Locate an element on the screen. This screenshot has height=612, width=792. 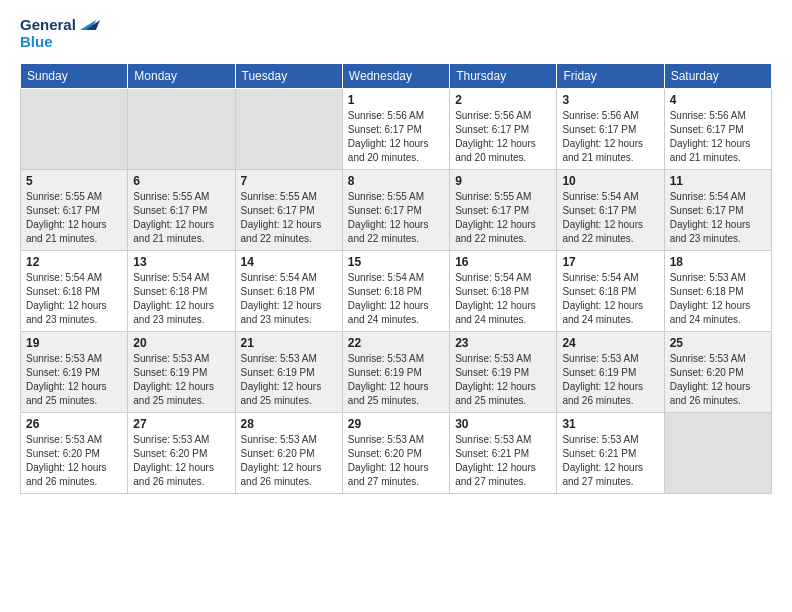
day-number: 2 is located at coordinates (503, 100).